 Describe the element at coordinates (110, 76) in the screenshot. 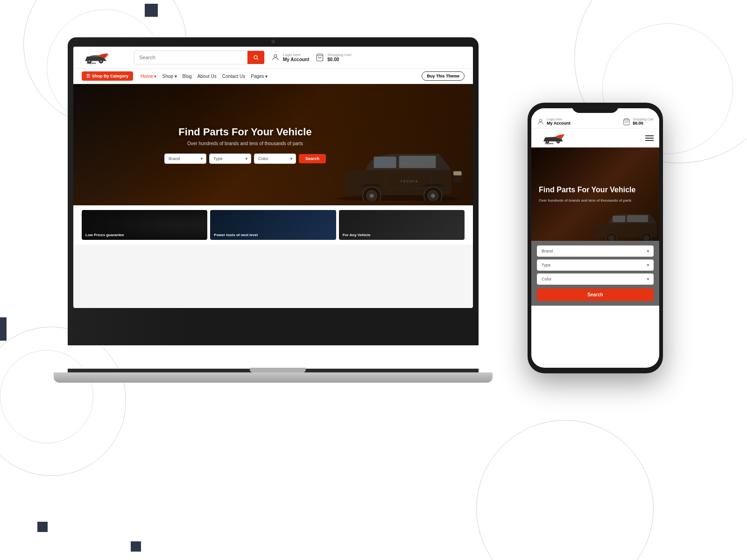

I see `shop-by-category-label: Shop By Category` at that location.